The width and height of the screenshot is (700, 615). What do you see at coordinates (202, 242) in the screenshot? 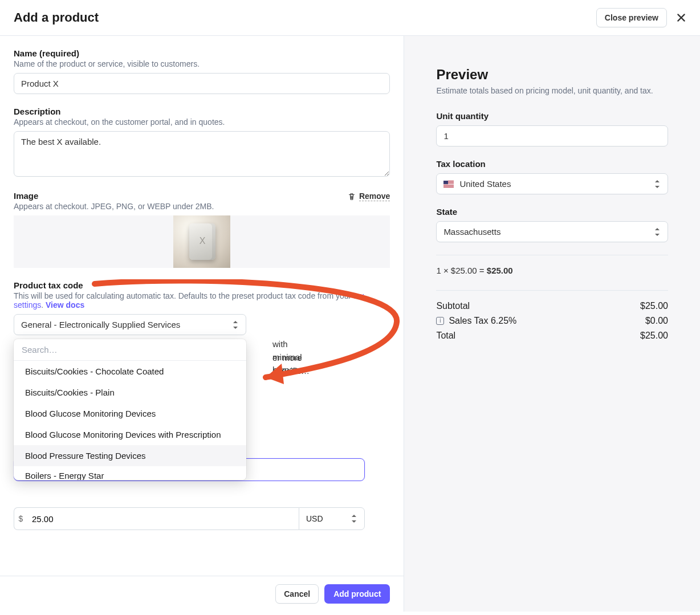
I see `image-preview-strip` at bounding box center [202, 242].